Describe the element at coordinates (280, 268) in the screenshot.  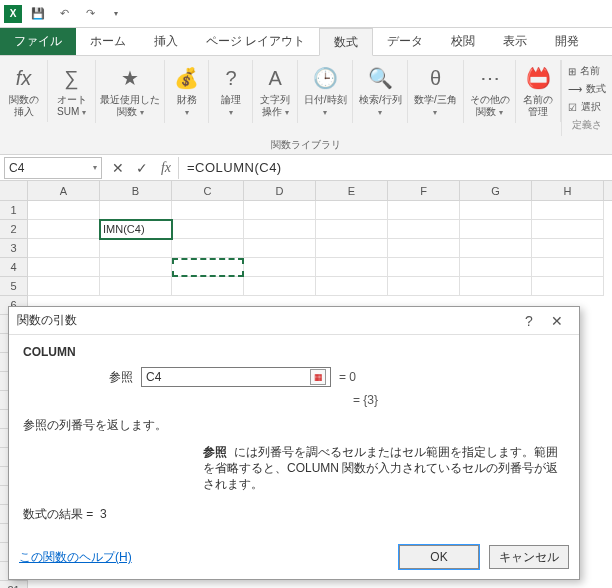
I see `cell-D4` at that location.